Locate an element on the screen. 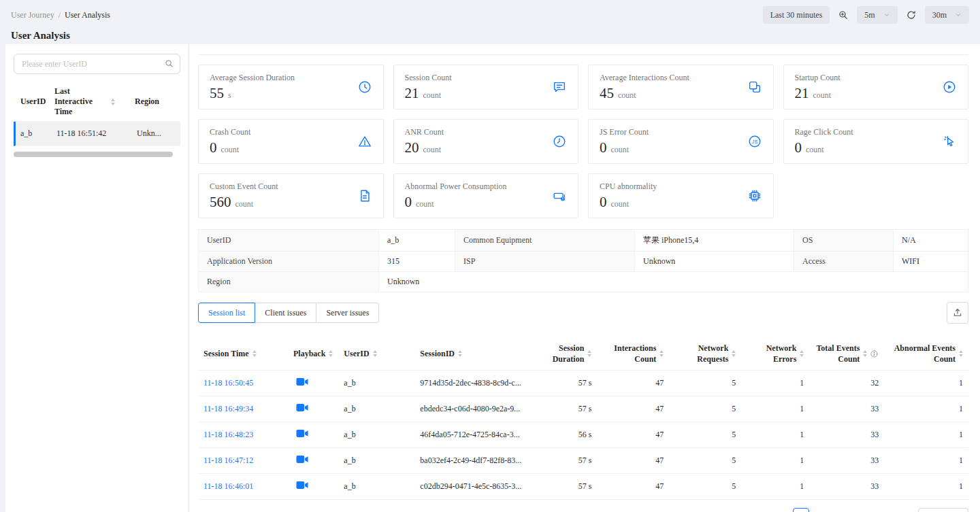  user-row: a_b 11-18 16:51:42 Unkn... is located at coordinates (97, 134).